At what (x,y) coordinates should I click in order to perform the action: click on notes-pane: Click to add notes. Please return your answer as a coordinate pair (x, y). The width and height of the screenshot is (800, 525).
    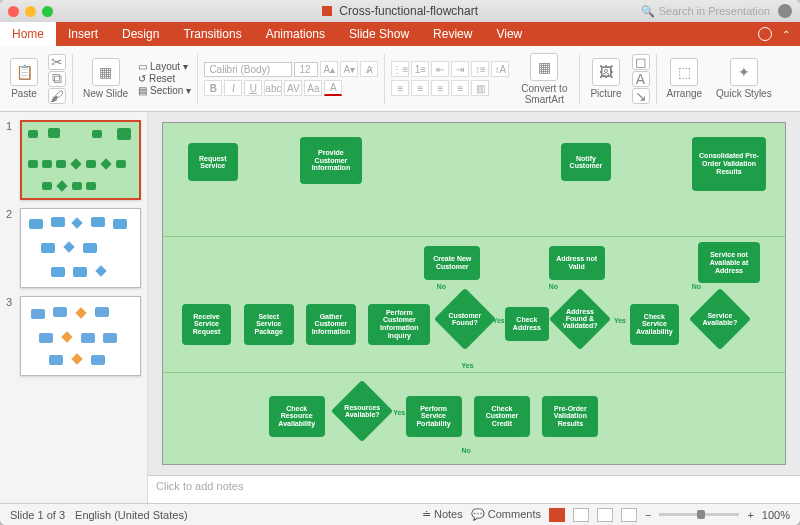
    Looking at the image, I should click on (474, 489).